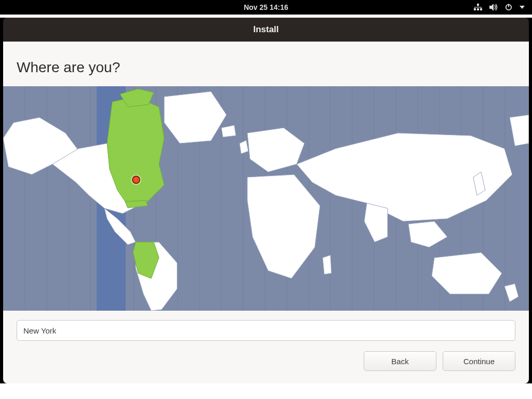 This screenshot has width=532, height=399. I want to click on system-status-area, so click(499, 7).